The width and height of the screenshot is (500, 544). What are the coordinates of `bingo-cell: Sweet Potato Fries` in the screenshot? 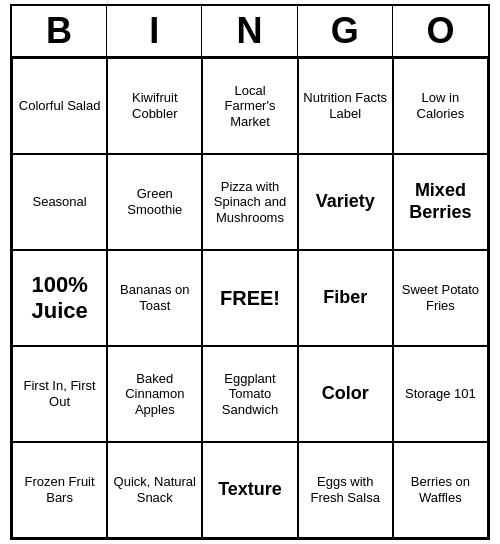 It's located at (440, 298).